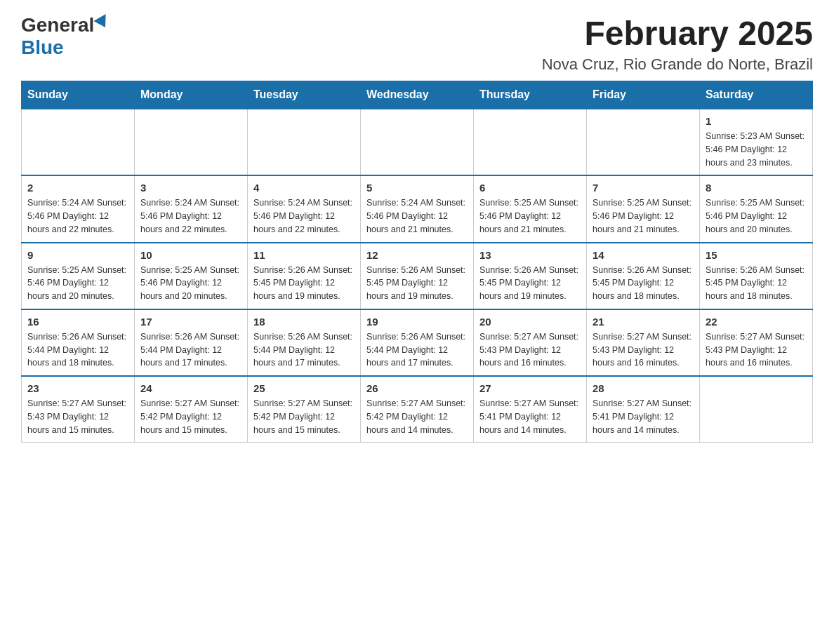 The width and height of the screenshot is (834, 644). What do you see at coordinates (531, 209) in the screenshot?
I see `calendar-cell: 6Sunrise: 5:25 AM Sunset: 5:46 PM Daylig…` at bounding box center [531, 209].